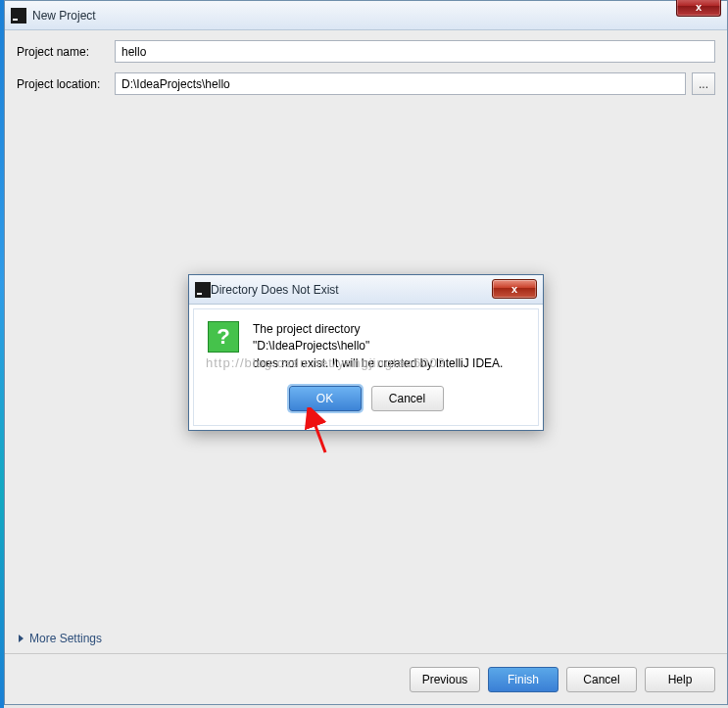  I want to click on dialog-message-line2: "D:\IdeaProjects\hello", so click(312, 346).